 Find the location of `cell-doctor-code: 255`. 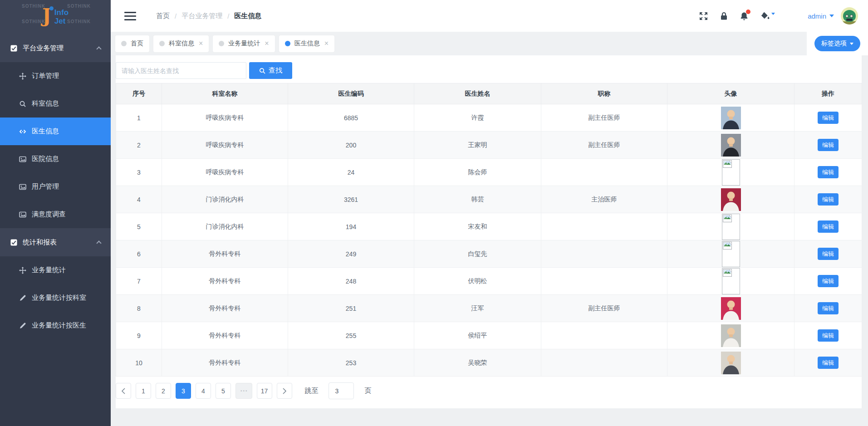

cell-doctor-code: 255 is located at coordinates (351, 336).